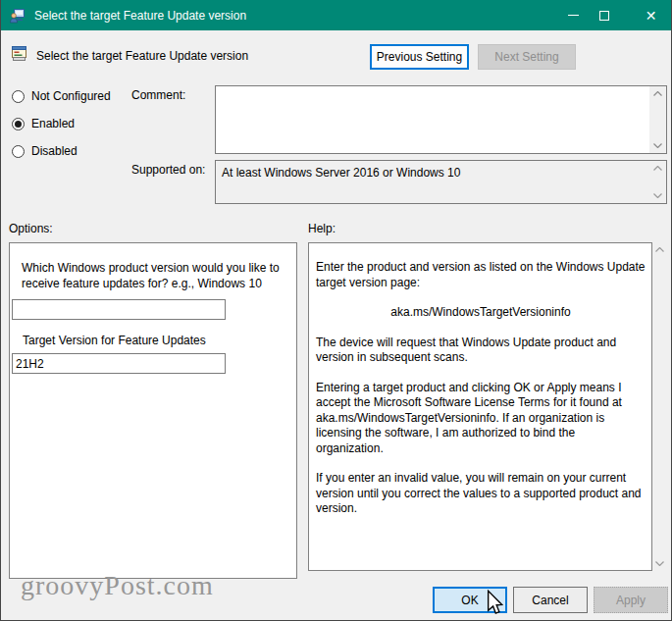 This screenshot has width=672, height=621. What do you see at coordinates (55, 151) in the screenshot?
I see `radio-label: Disabled` at bounding box center [55, 151].